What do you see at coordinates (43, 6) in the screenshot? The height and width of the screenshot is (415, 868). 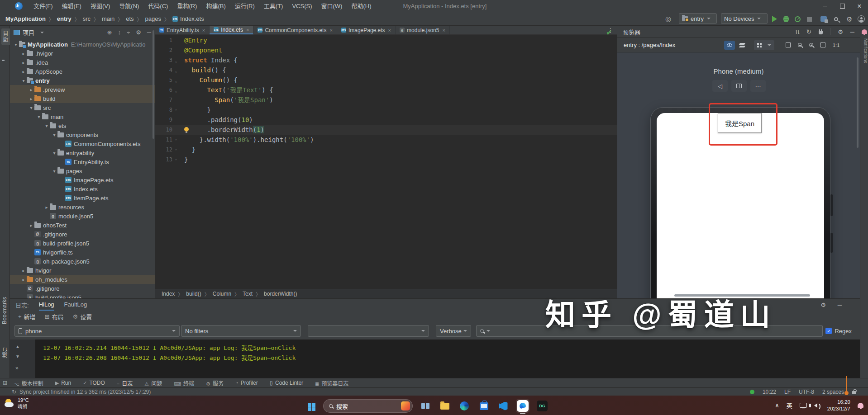 I see `menu-item: 文件(F)` at bounding box center [43, 6].